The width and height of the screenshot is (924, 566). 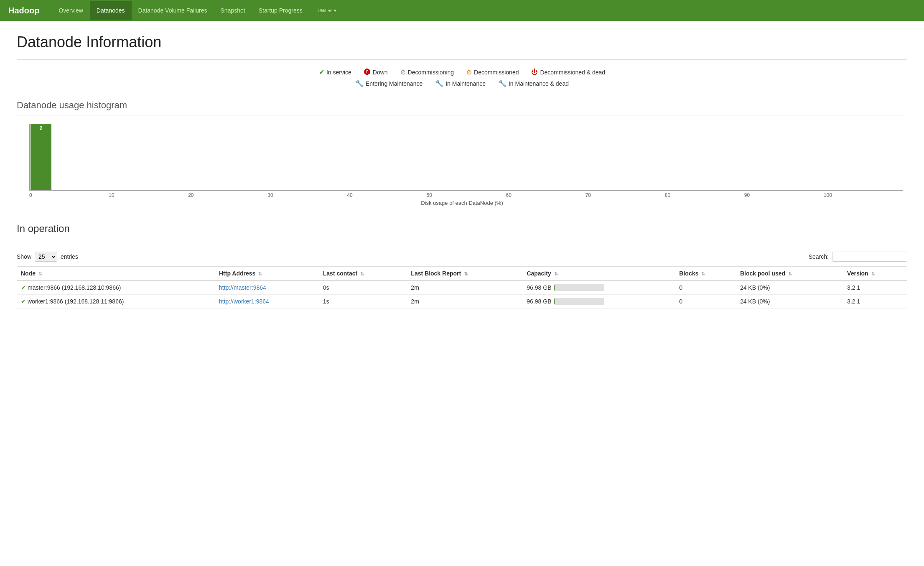 What do you see at coordinates (462, 59) in the screenshot?
I see `divider-top` at bounding box center [462, 59].